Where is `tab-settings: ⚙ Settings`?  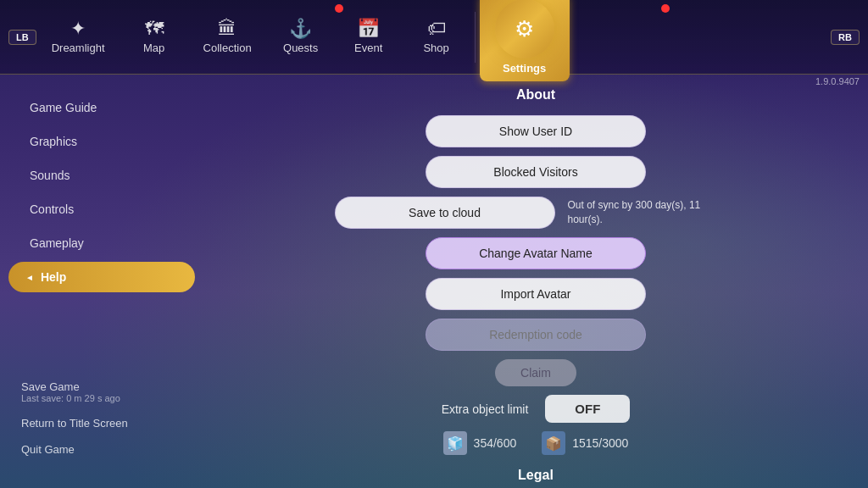
tab-settings: ⚙ Settings is located at coordinates (525, 41).